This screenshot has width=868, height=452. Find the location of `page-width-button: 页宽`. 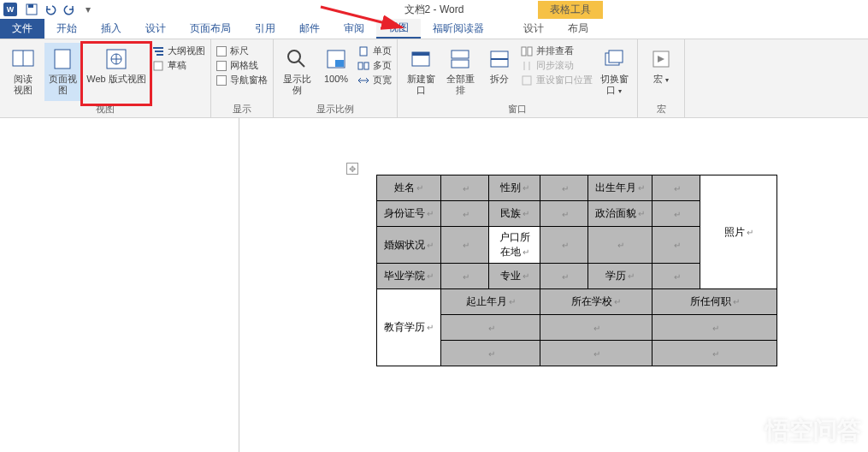

page-width-button: 页宽 is located at coordinates (375, 80).